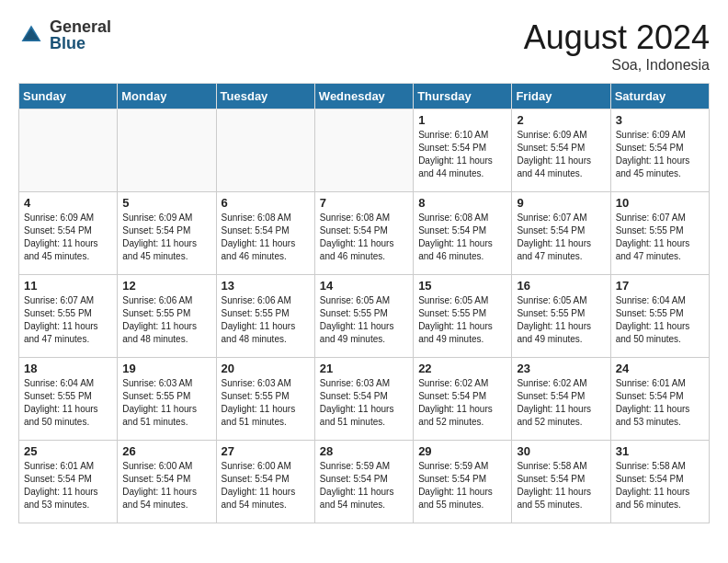  Describe the element at coordinates (166, 285) in the screenshot. I see `day-number: 12` at that location.